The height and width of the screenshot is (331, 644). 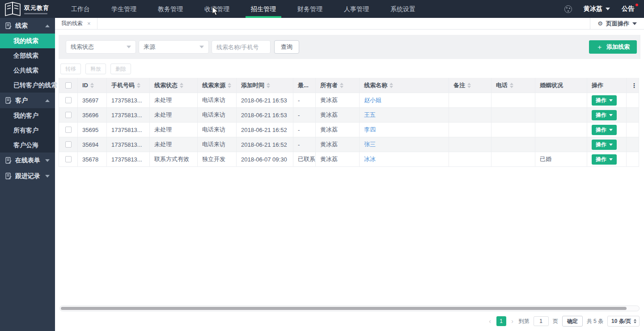 What do you see at coordinates (568, 9) in the screenshot?
I see `theme-icon` at bounding box center [568, 9].